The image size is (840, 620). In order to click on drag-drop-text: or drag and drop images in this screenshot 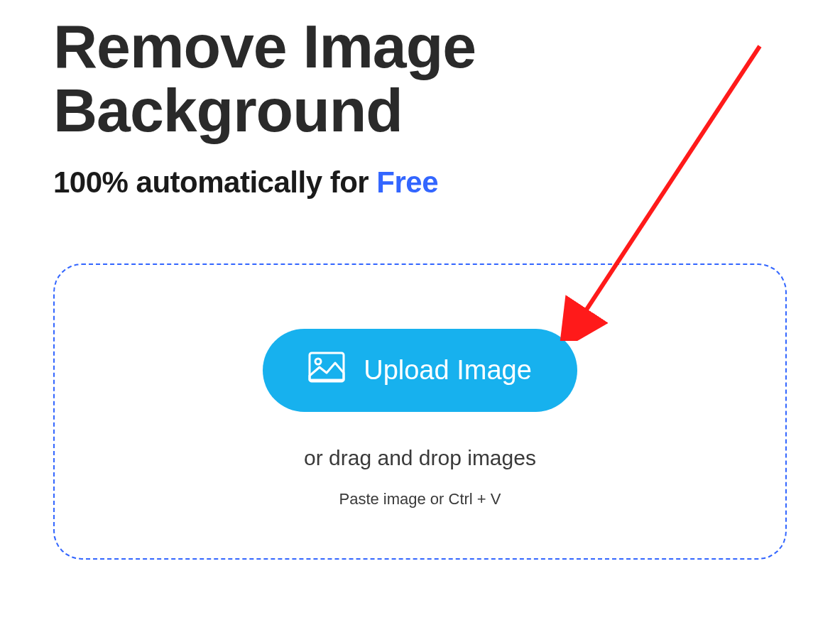, I will do `click(420, 458)`.